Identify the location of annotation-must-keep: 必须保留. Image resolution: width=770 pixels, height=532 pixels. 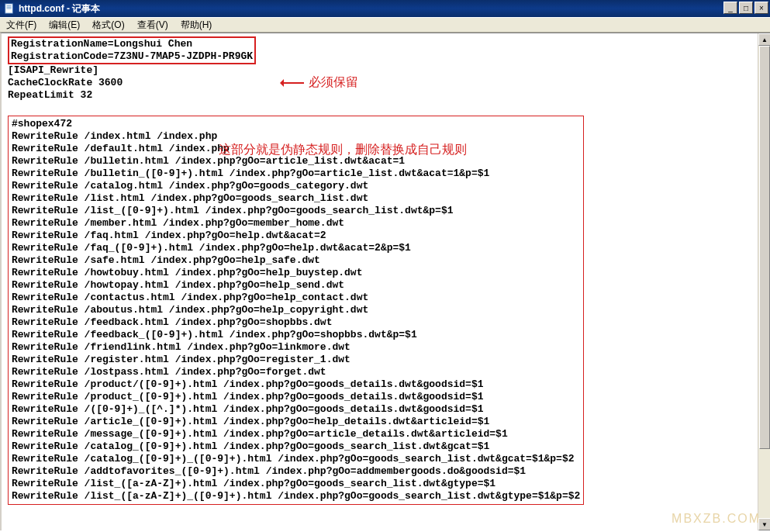
(319, 82).